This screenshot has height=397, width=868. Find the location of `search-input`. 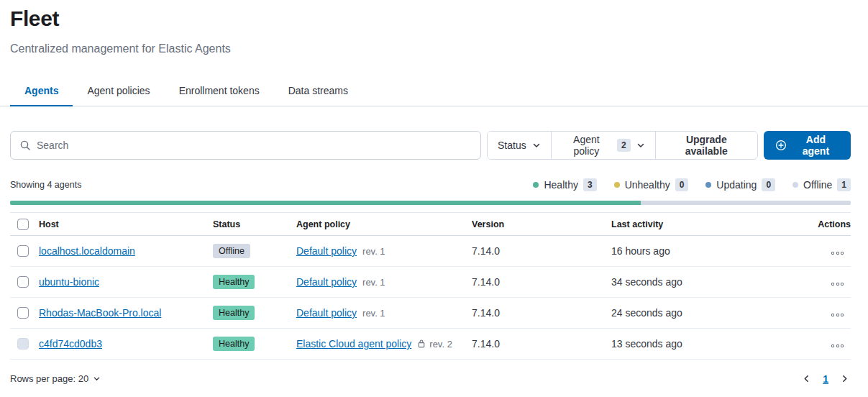

search-input is located at coordinates (255, 145).